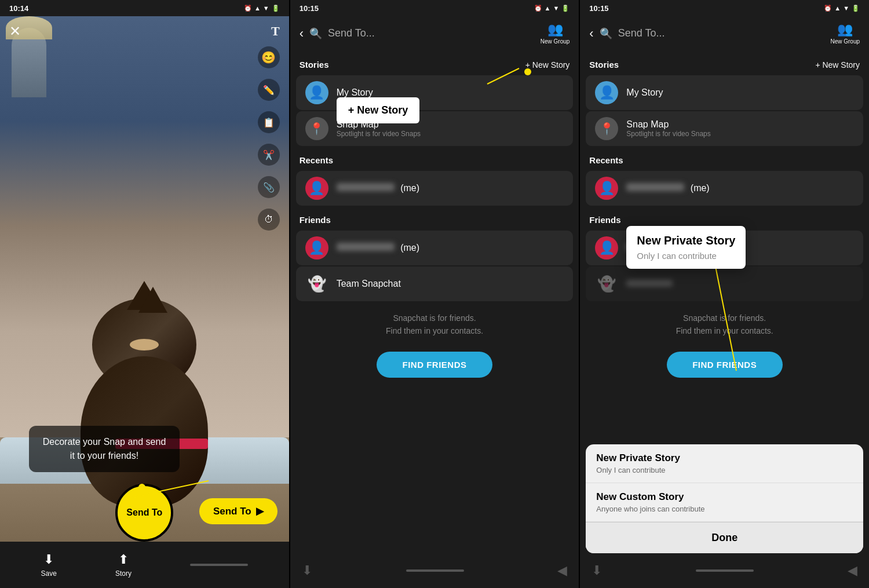 Image resolution: width=869 pixels, height=588 pixels. What do you see at coordinates (606, 34) in the screenshot?
I see `search-icon-3: 🔍` at bounding box center [606, 34].